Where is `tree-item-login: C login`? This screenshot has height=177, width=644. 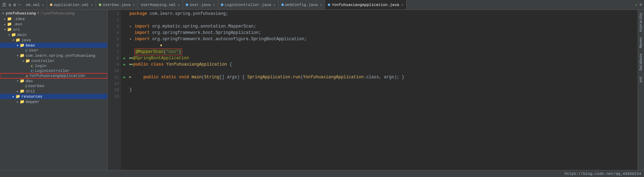
tree-item-login: C login is located at coordinates (53, 66).